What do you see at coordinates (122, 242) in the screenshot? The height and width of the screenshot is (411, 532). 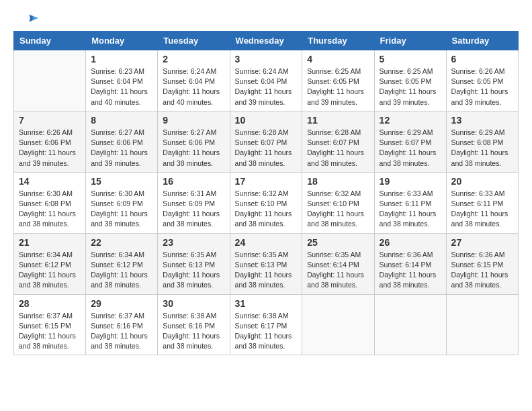 I see `day-number: 22` at bounding box center [122, 242].